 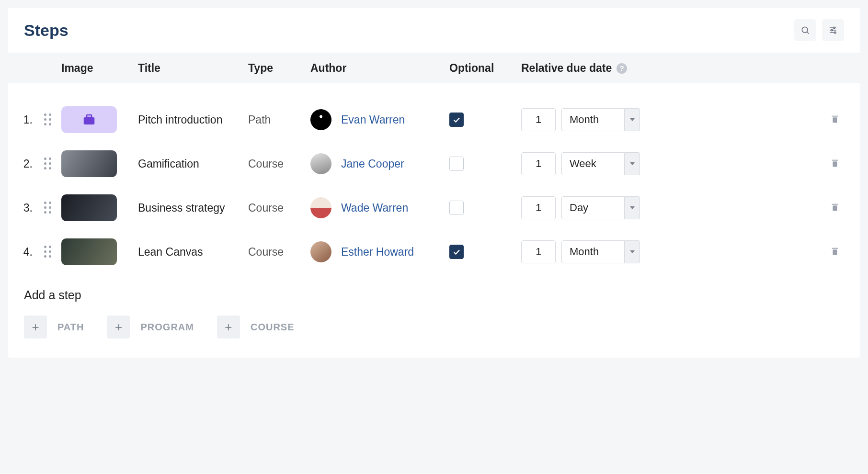 I want to click on row-title: Gamification, so click(x=193, y=164).